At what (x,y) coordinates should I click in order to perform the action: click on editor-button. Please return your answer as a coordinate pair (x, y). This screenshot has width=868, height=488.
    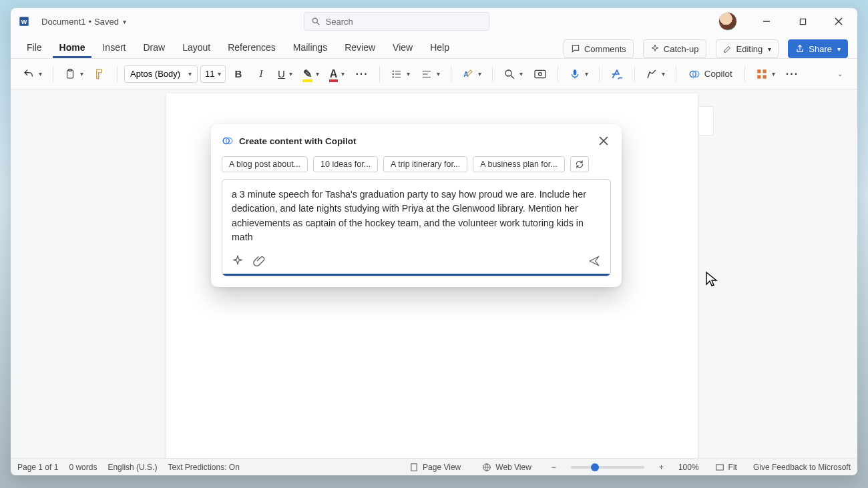
    Looking at the image, I should click on (617, 74).